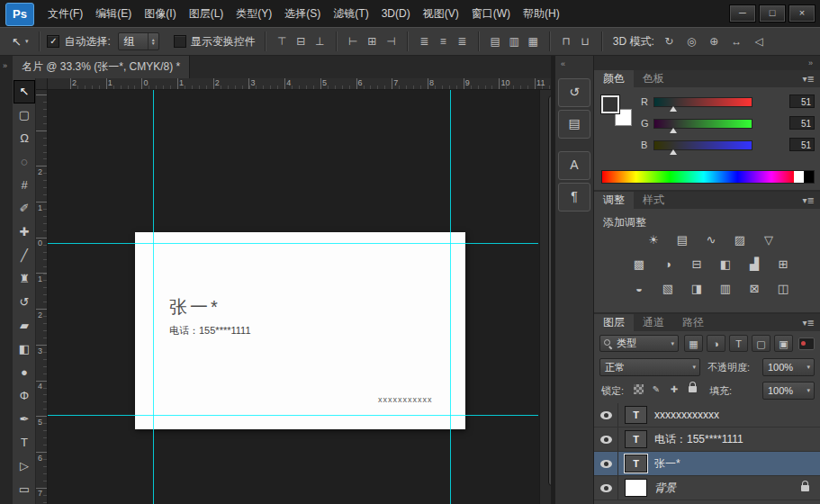 This screenshot has width=820, height=504. Describe the element at coordinates (808, 176) in the screenshot. I see `black-swatch` at that location.